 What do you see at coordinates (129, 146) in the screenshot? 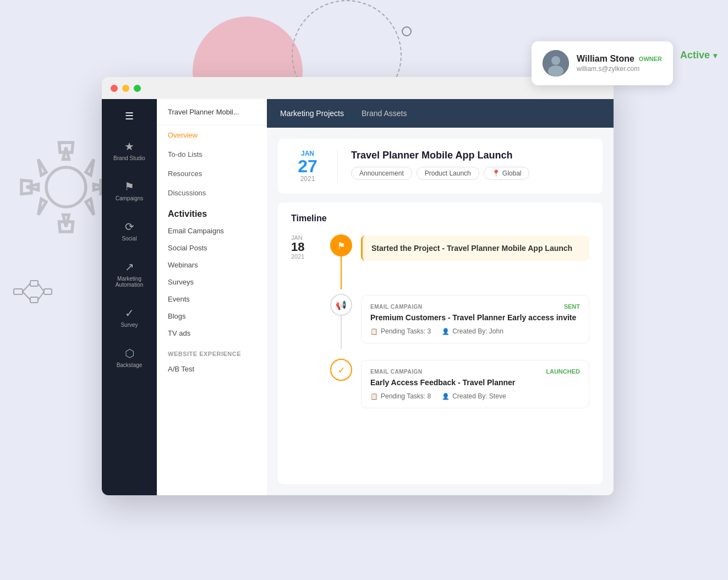
I see `star-icon: ★` at bounding box center [129, 146].